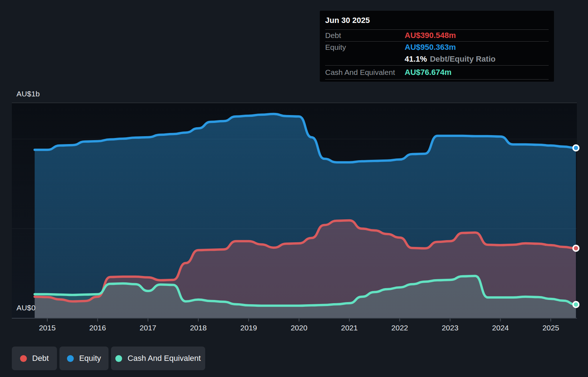 The width and height of the screenshot is (588, 377). Describe the element at coordinates (428, 72) in the screenshot. I see `cash-value: AU$76.674m` at that location.